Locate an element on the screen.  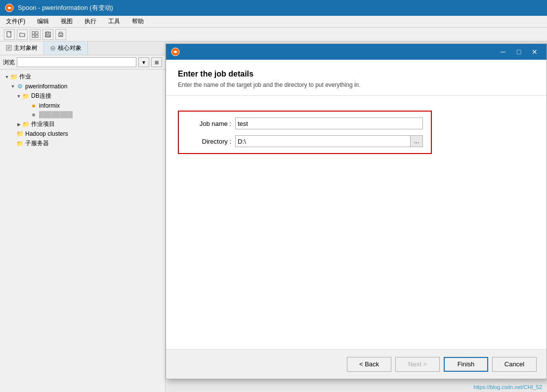
toolbar is located at coordinates (274, 35).